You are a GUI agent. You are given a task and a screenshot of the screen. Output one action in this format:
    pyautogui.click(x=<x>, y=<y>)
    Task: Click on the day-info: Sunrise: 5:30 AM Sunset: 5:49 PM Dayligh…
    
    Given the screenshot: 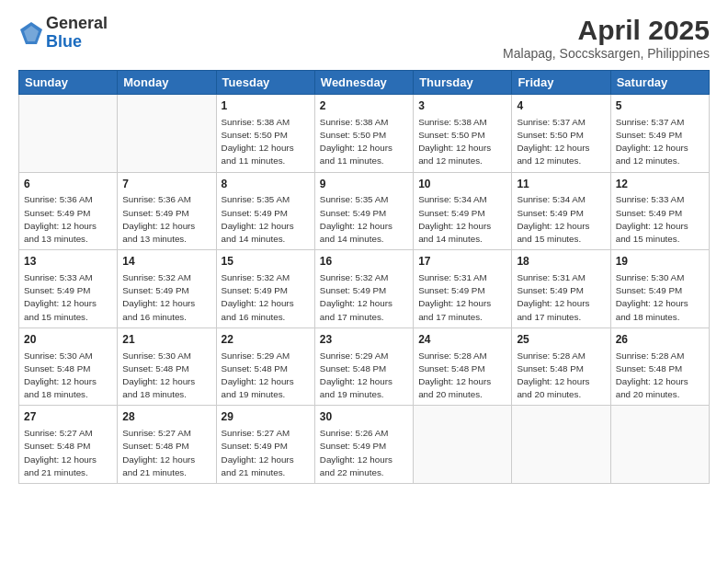 What is the action you would take?
    pyautogui.click(x=660, y=298)
    